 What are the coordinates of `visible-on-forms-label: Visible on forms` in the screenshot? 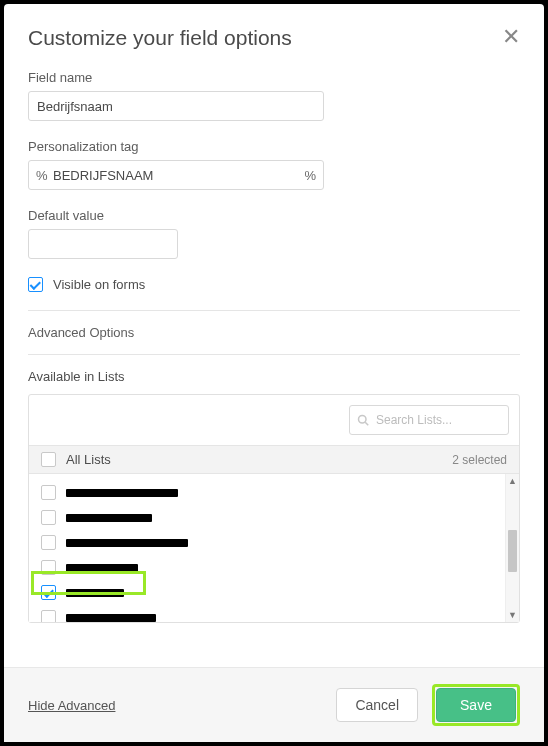 It's located at (99, 284).